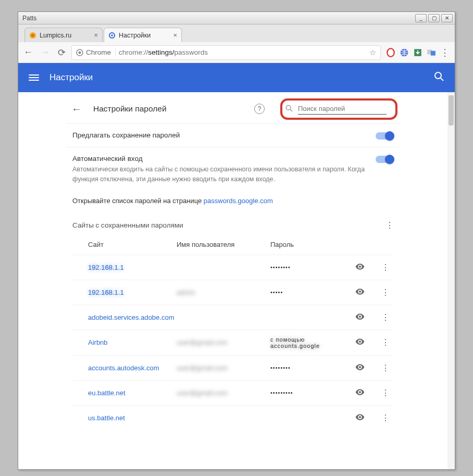 The width and height of the screenshot is (473, 476). Describe the element at coordinates (233, 109) in the screenshot. I see `card-header: ← Настройки паролей ?` at that location.